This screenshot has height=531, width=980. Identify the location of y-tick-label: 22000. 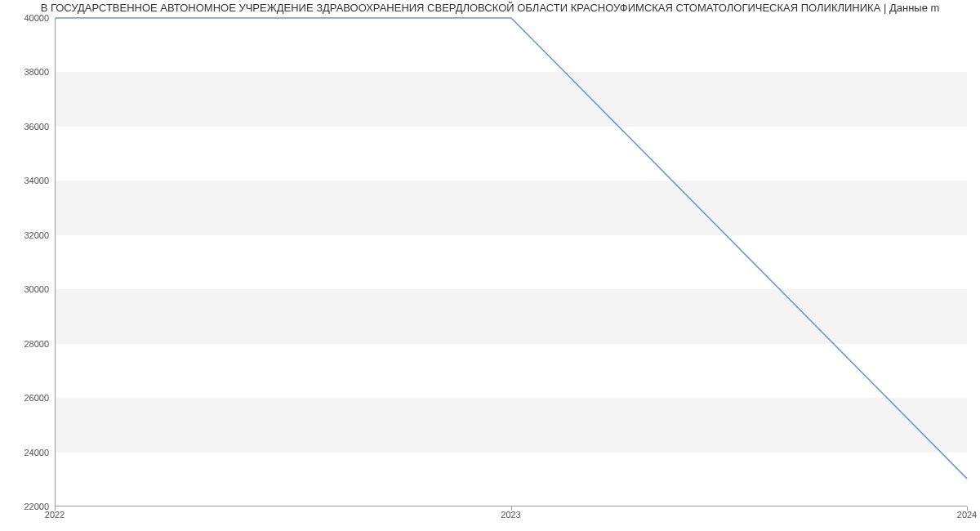
(24, 506).